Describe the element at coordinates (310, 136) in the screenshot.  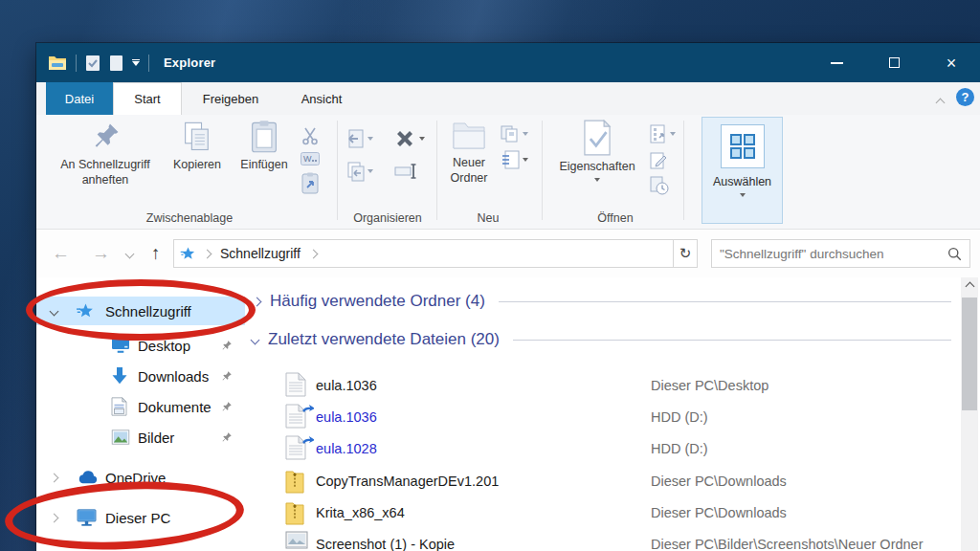
I see `cut-button` at that location.